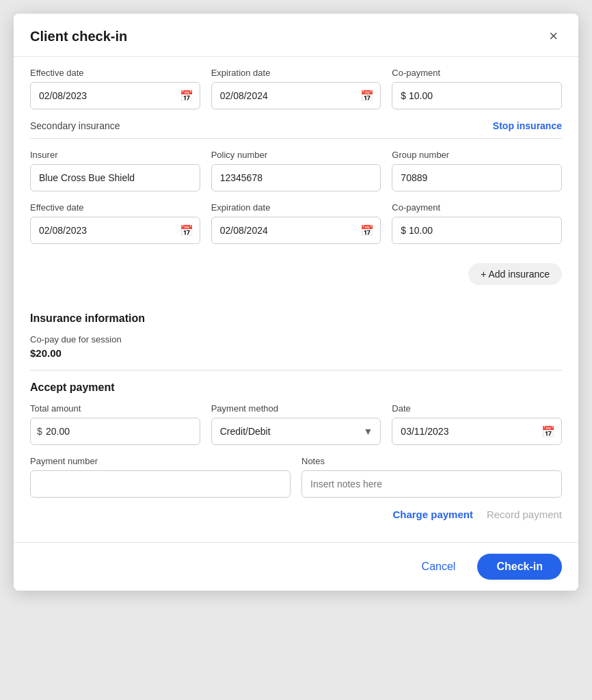 The width and height of the screenshot is (592, 700). I want to click on copay-due-value: $20.00, so click(296, 353).